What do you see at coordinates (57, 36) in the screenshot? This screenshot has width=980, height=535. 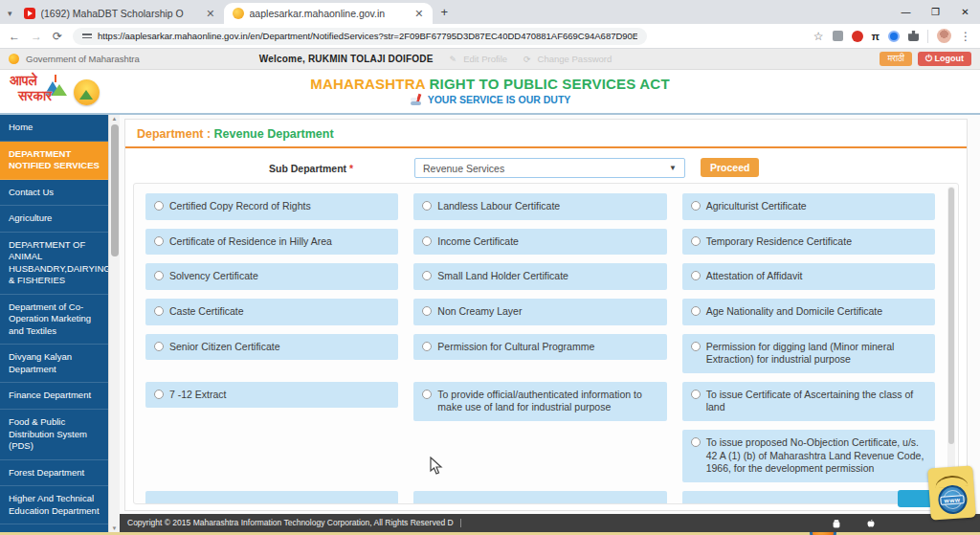 I see `reload-icon: ⟳` at bounding box center [57, 36].